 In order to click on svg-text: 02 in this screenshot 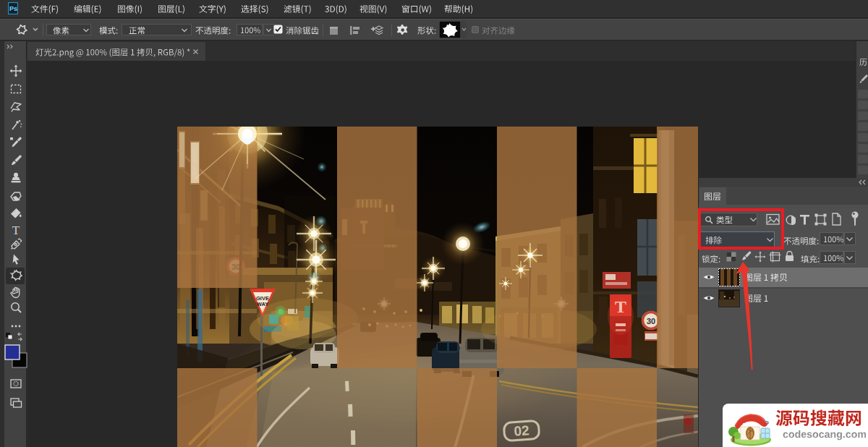, I will do `click(522, 430)`.